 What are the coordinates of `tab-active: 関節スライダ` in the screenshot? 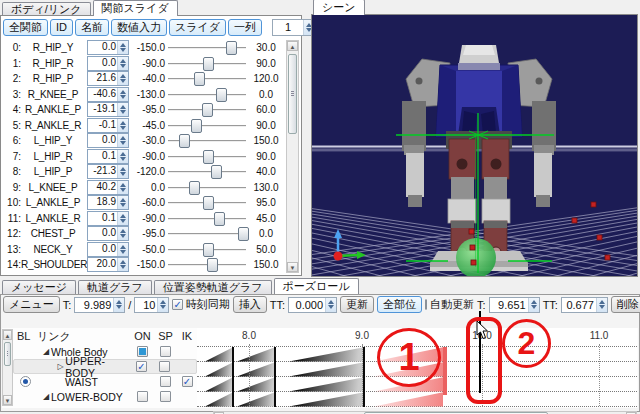 It's located at (136, 8).